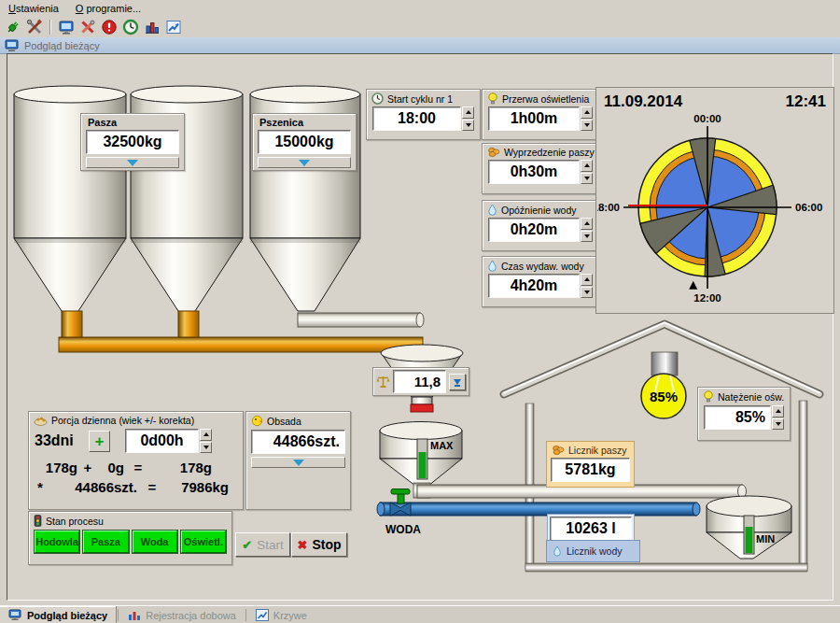  I want to click on age-value: 33dni, so click(62, 441).